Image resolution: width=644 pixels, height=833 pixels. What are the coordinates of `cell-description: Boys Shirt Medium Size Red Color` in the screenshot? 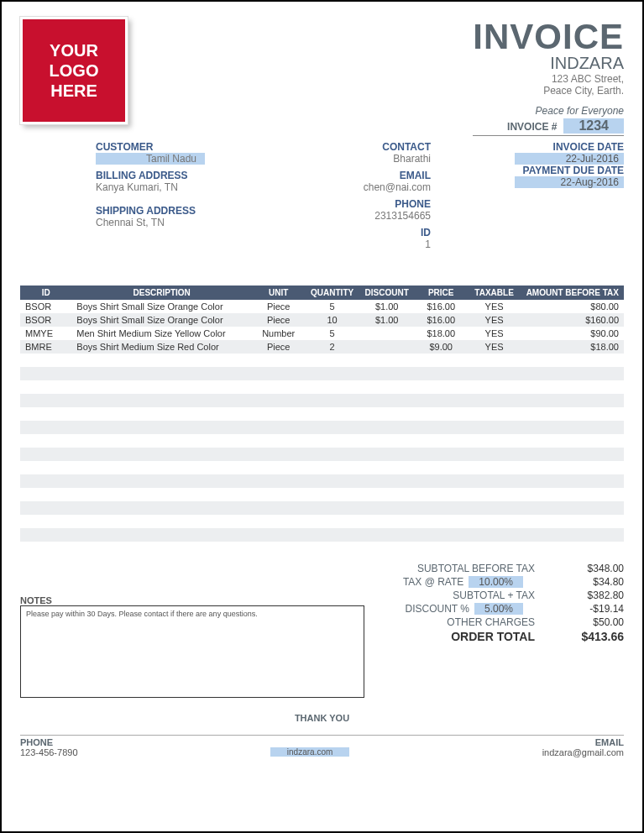 It's located at (161, 347).